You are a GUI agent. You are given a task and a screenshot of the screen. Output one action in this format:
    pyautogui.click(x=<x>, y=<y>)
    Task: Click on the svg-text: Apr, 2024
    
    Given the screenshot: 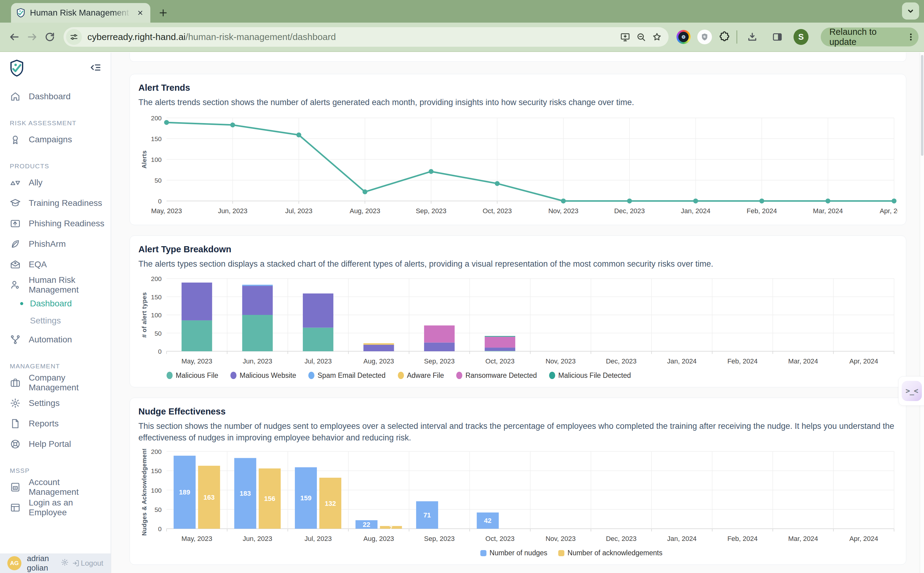 What is the action you would take?
    pyautogui.click(x=864, y=539)
    